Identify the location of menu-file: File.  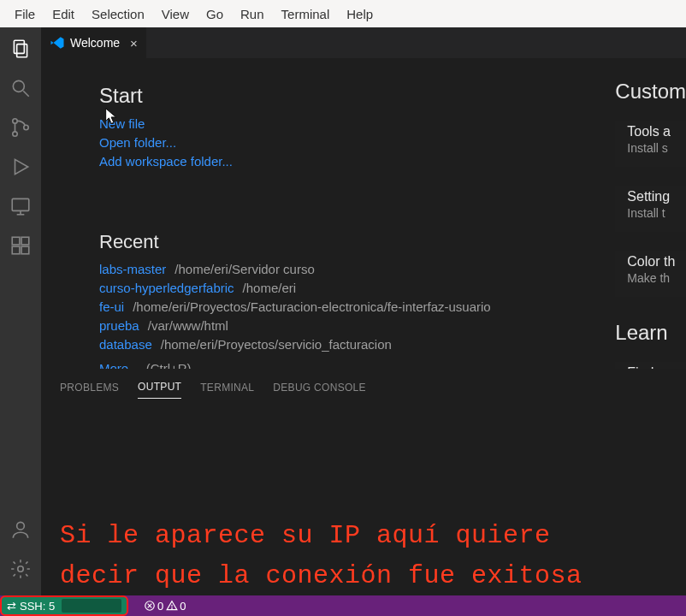
(25, 14).